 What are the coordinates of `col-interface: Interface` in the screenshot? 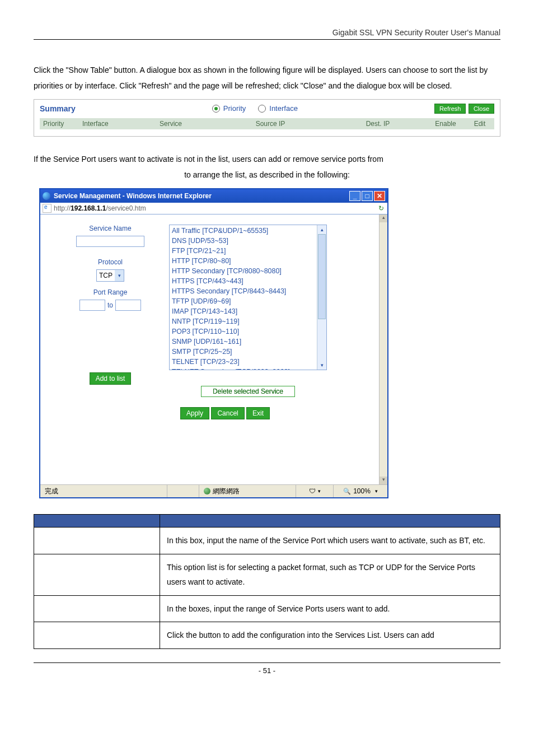 It's located at (105, 124).